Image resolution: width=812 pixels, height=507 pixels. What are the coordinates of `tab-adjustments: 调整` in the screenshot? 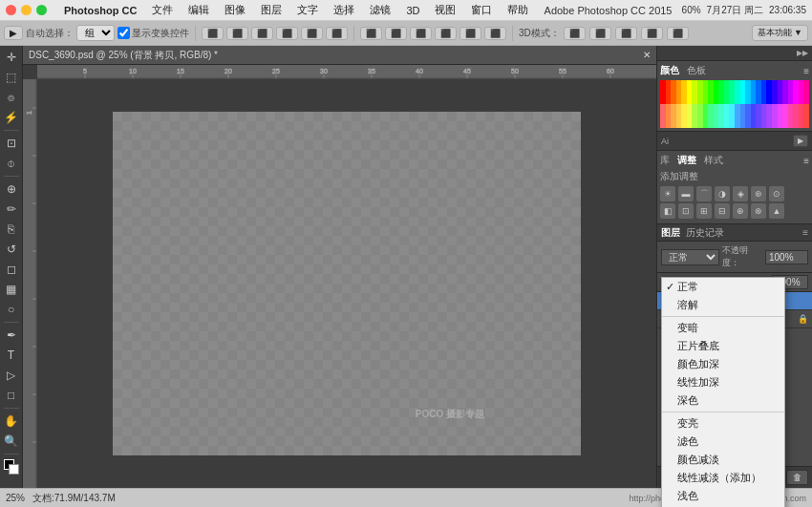 It's located at (687, 160).